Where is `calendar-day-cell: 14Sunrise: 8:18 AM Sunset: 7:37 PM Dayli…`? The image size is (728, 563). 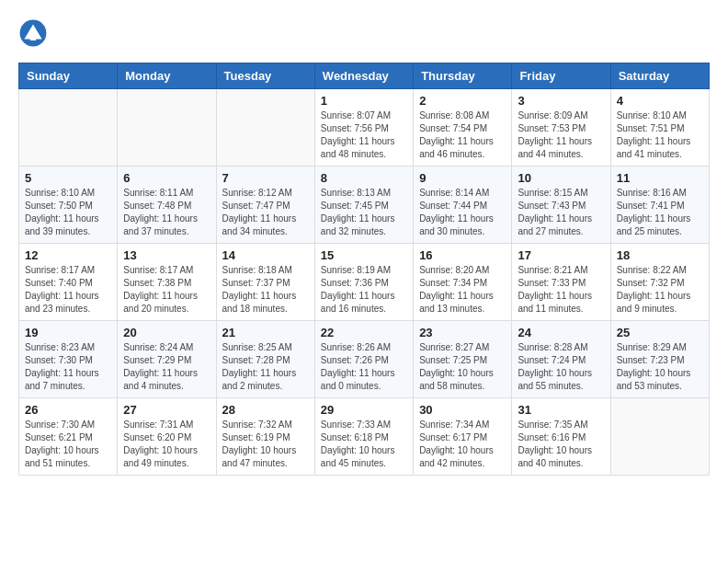
calendar-day-cell: 14Sunrise: 8:18 AM Sunset: 7:37 PM Dayli… is located at coordinates (265, 282).